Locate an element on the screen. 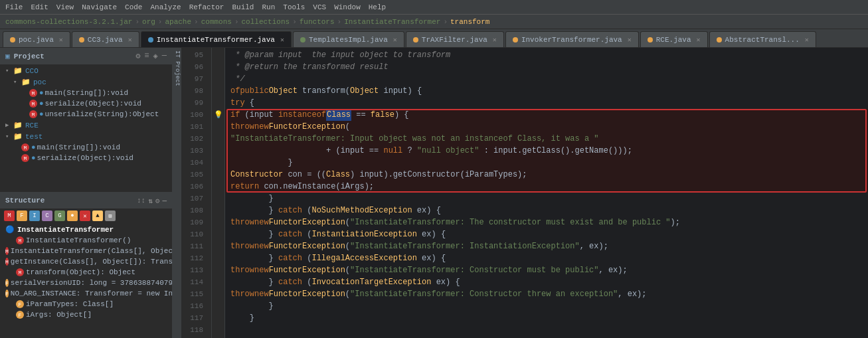 The width and height of the screenshot is (868, 338). gear-icon: ⚙ is located at coordinates (138, 56).